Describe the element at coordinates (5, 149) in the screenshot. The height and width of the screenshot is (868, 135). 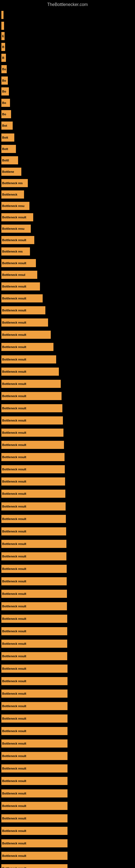
I see `bar-label: Bott` at that location.